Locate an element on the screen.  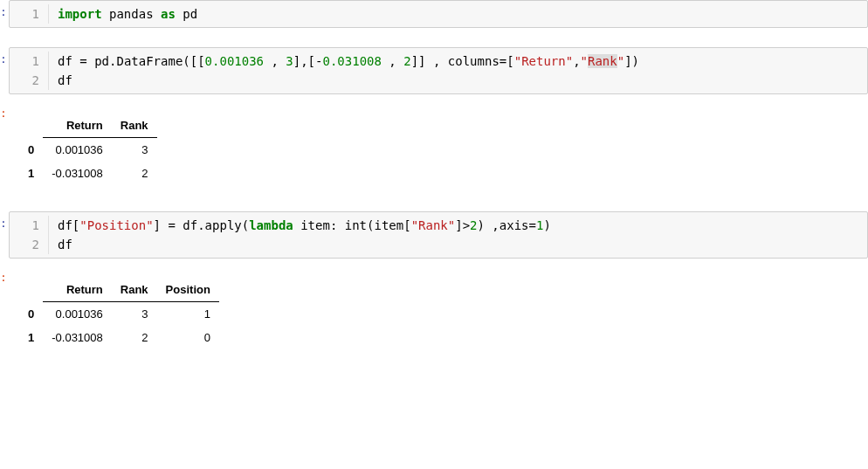
code-input: 12 df = pd.DataFrame([[0.001036 , 3],[-0… is located at coordinates (438, 71).